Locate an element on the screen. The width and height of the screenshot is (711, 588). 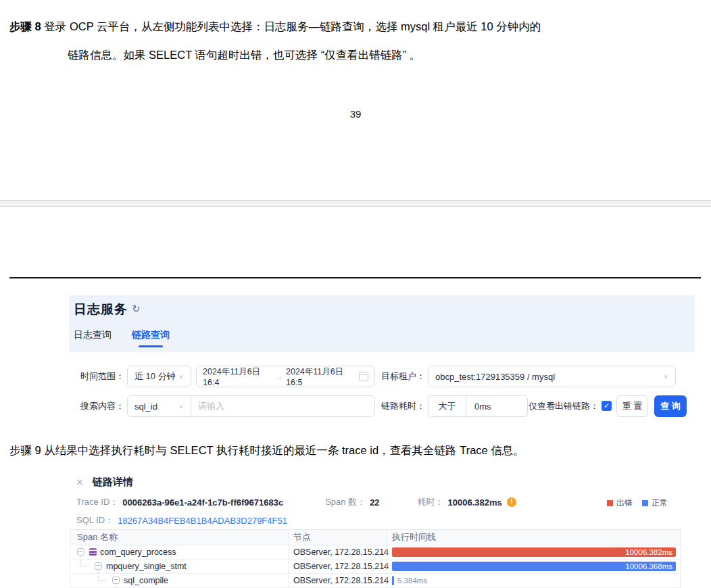
col-span-name: Span 名称 is located at coordinates (97, 537).